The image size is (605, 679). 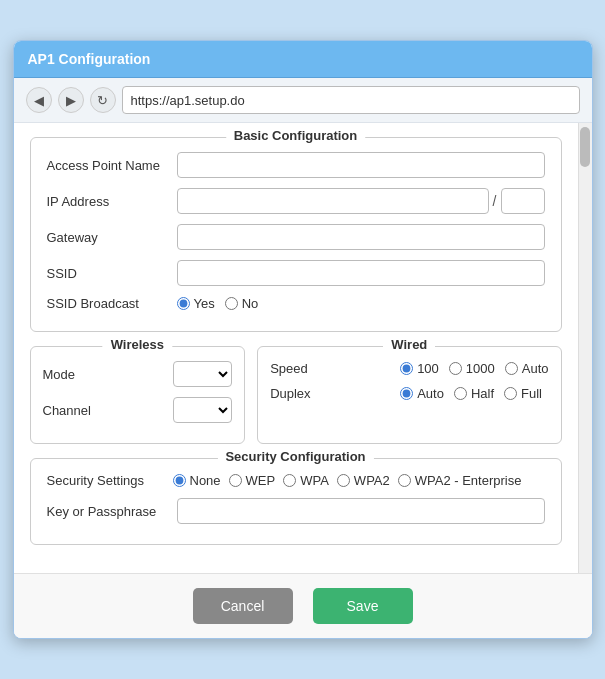 What do you see at coordinates (456, 368) in the screenshot?
I see `speed-1000-radio` at bounding box center [456, 368].